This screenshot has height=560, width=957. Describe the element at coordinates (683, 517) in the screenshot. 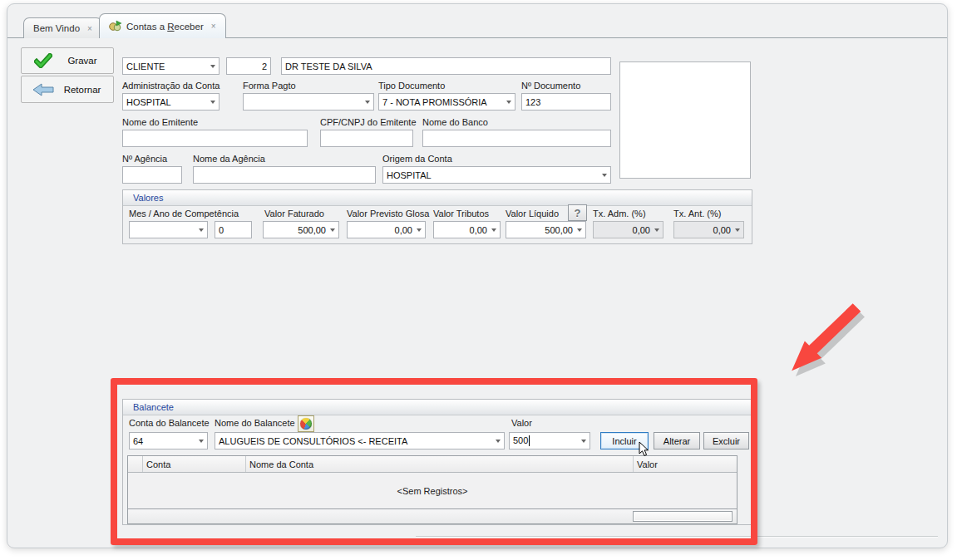

I see `grid-footer-total-box` at that location.